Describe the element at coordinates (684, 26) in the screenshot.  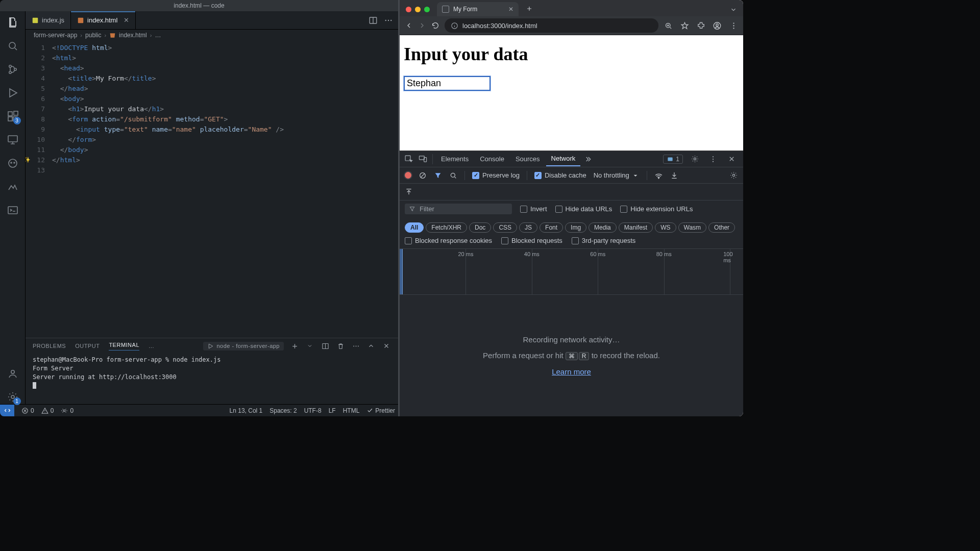
I see `bookmark-icon` at that location.